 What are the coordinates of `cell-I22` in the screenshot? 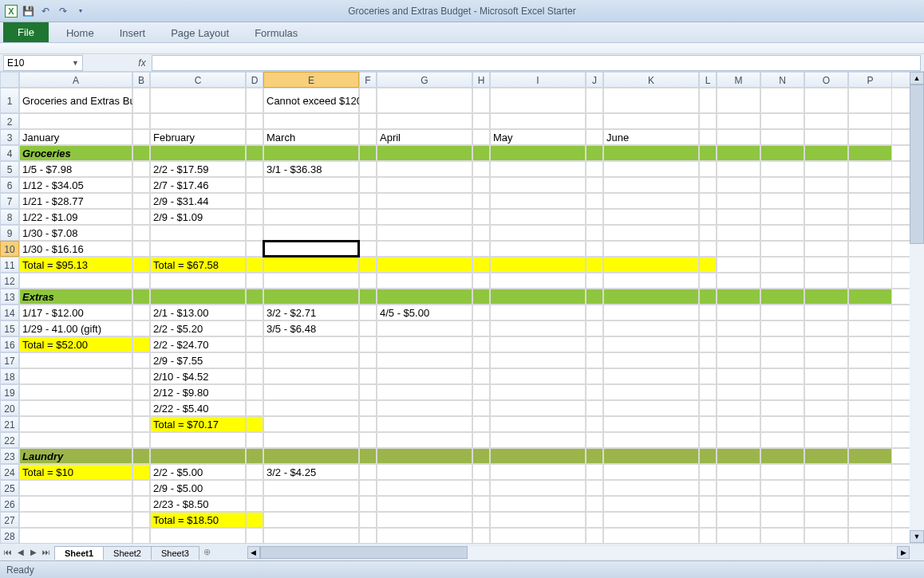 It's located at (538, 440).